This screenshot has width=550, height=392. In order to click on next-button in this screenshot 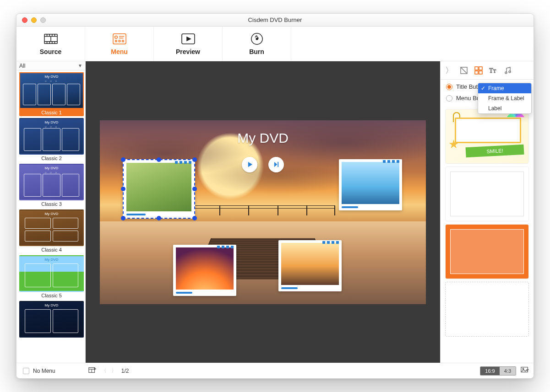, I will do `click(276, 165)`.